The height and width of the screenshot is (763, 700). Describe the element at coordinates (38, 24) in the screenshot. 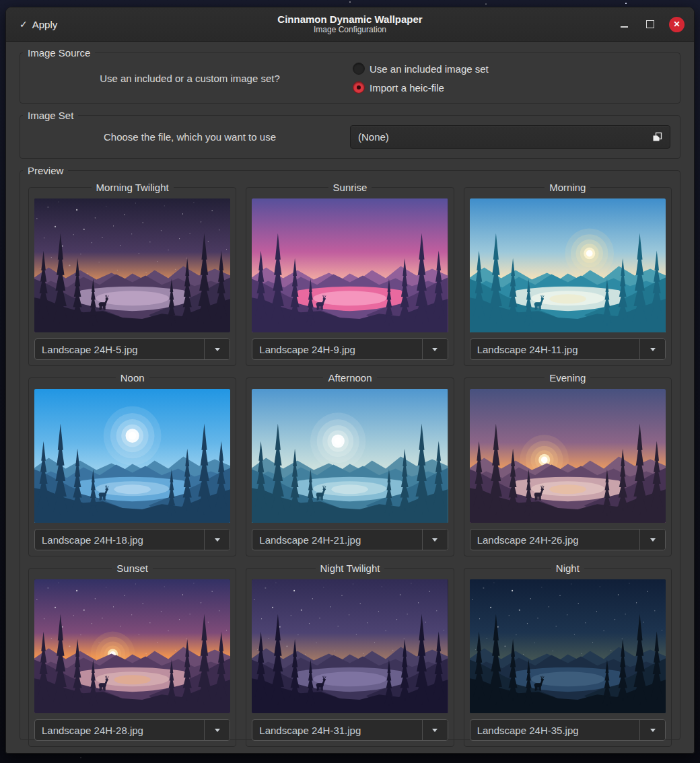

I see `apply-button: ✓ Apply` at that location.